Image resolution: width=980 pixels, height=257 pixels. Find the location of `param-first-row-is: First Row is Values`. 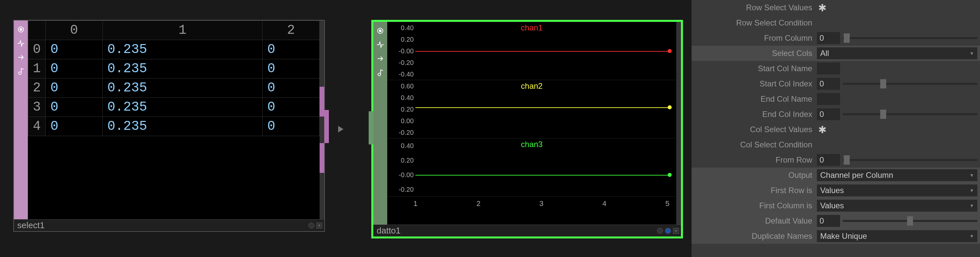

param-first-row-is: First Row is Values is located at coordinates (836, 190).